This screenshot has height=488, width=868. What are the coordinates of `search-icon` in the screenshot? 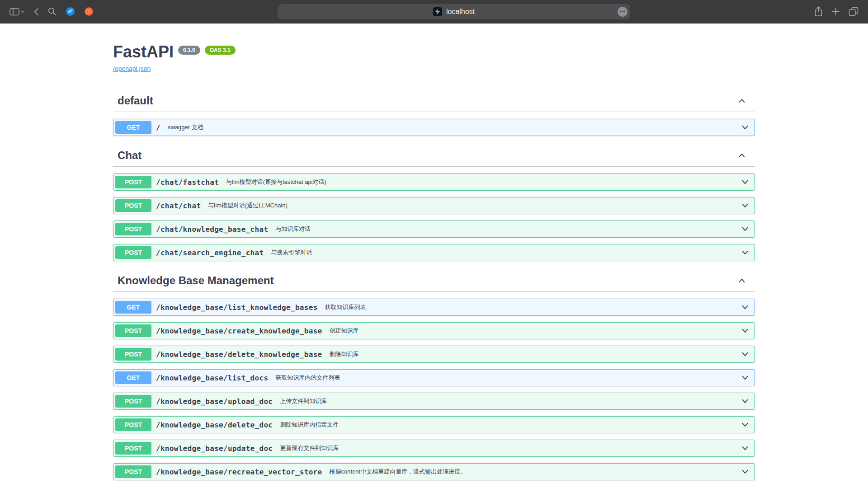 It's located at (52, 12).